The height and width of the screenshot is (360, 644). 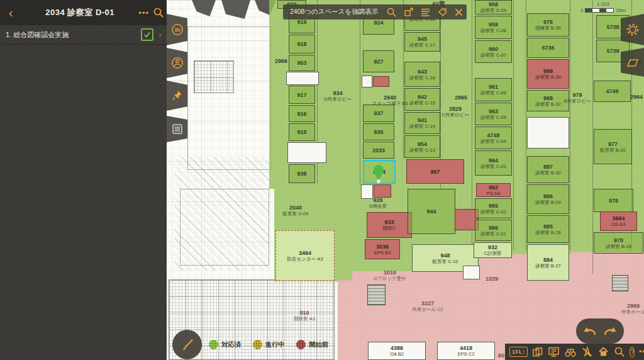 What do you see at coordinates (493, 89) in the screenshot?
I see `space-961: 961診察室 C-06` at bounding box center [493, 89].